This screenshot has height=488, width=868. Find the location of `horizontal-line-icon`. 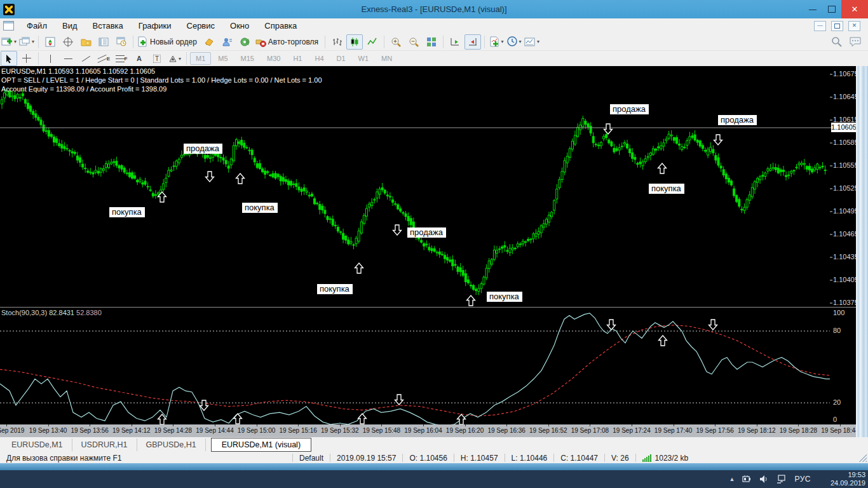

horizontal-line-icon is located at coordinates (69, 58).